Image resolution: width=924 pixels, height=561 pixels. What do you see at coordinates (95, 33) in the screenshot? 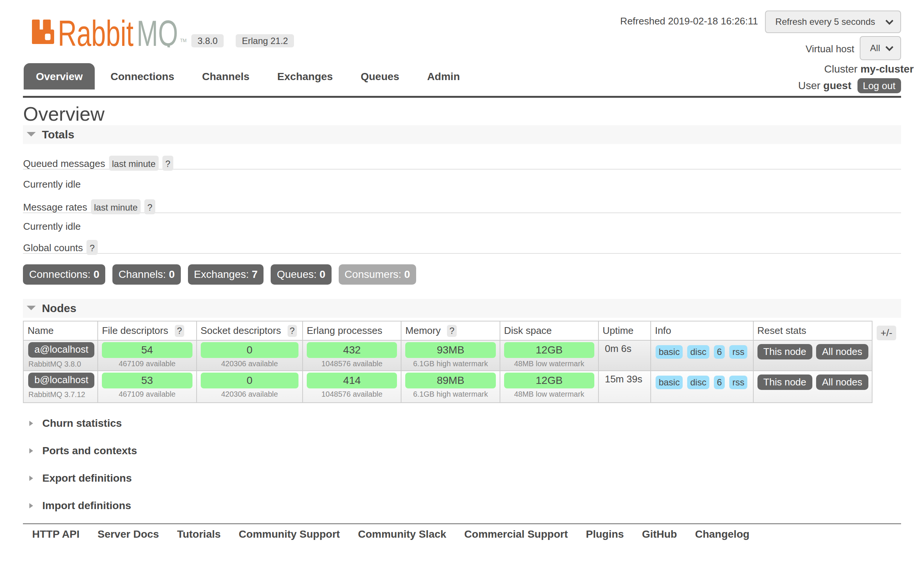
I see `svg-text: Rabbit` at bounding box center [95, 33].